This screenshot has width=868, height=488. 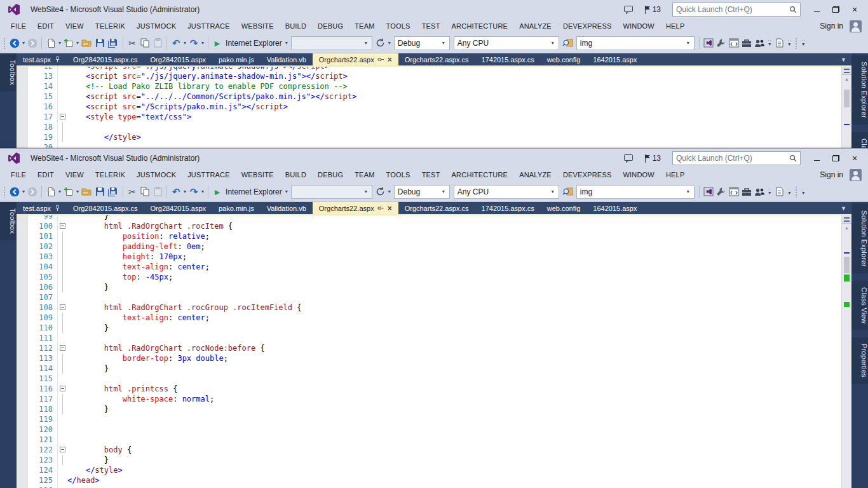 I want to click on browser-link-combo: ▾, so click(x=332, y=43).